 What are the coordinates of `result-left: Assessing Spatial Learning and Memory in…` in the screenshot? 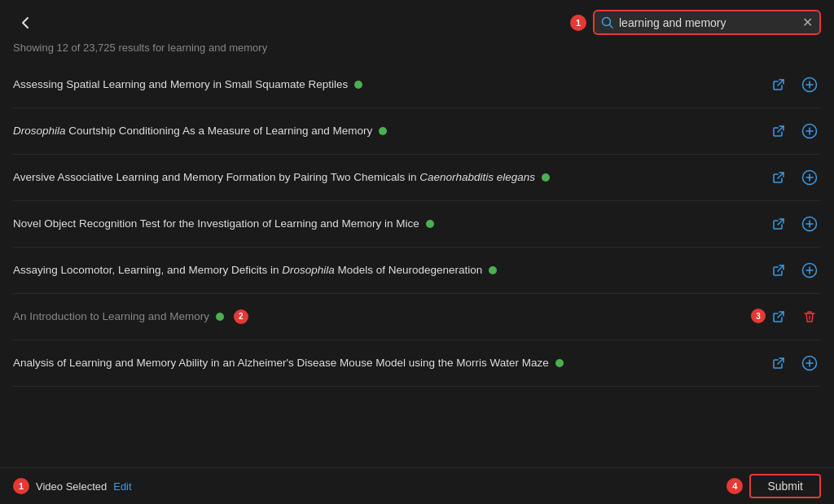 It's located at (390, 85).